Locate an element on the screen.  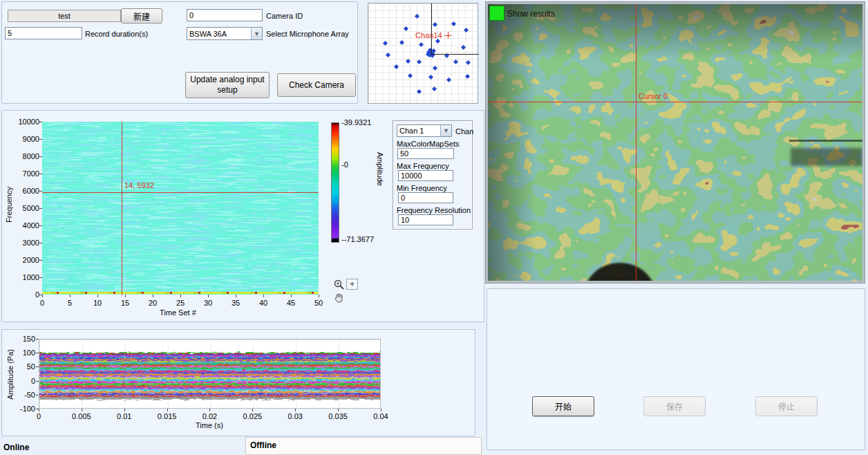
mic-cursor-marker is located at coordinates (448, 35).